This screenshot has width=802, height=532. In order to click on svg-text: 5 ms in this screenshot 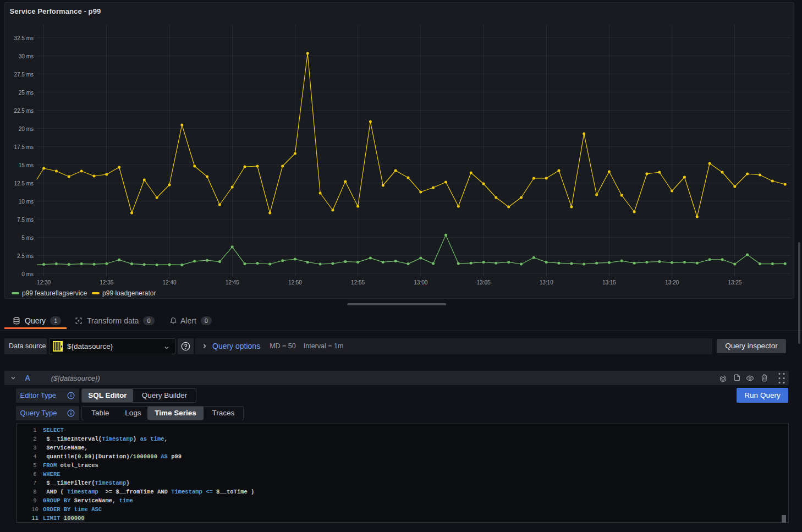, I will do `click(28, 238)`.